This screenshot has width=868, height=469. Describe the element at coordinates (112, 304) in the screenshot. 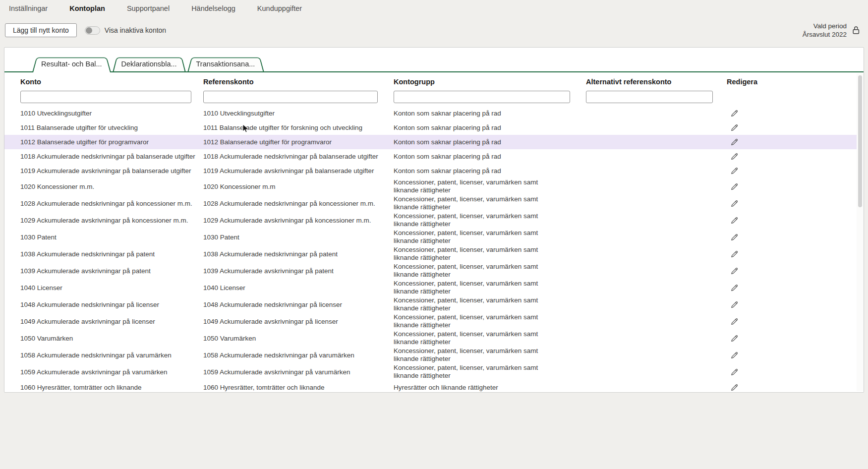

I see `konto-cell: 1048 Ackumulerade nedskrivningar på lice…` at that location.